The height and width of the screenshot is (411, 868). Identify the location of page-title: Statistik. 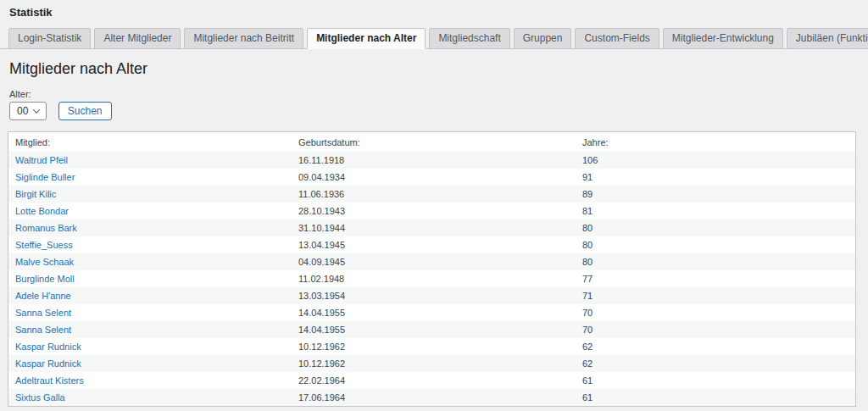
(434, 9).